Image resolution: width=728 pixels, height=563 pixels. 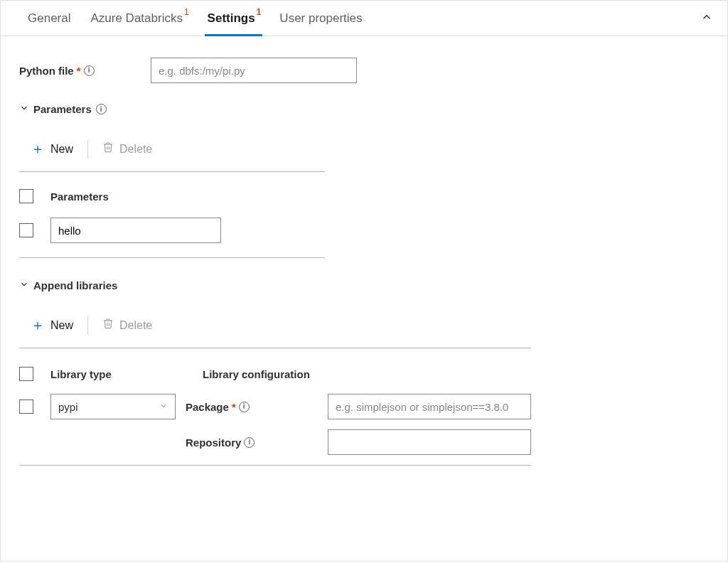 I want to click on select-all-libraries-checkbox, so click(x=26, y=374).